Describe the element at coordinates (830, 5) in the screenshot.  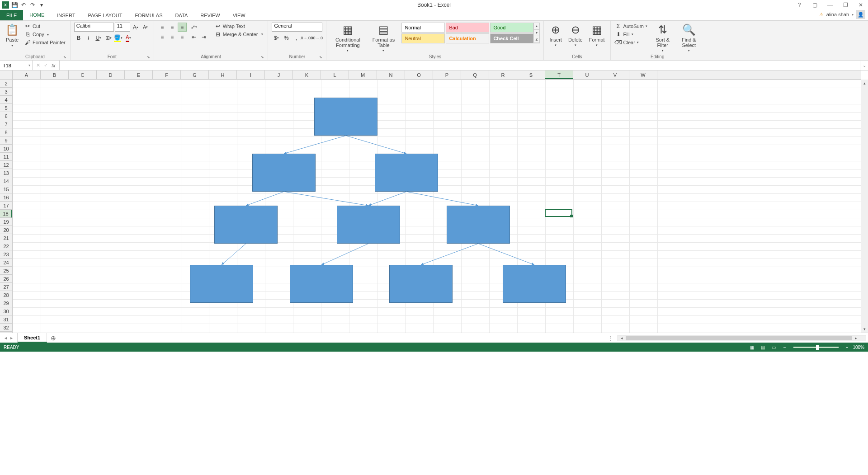
I see `minimize-icon: —` at that location.